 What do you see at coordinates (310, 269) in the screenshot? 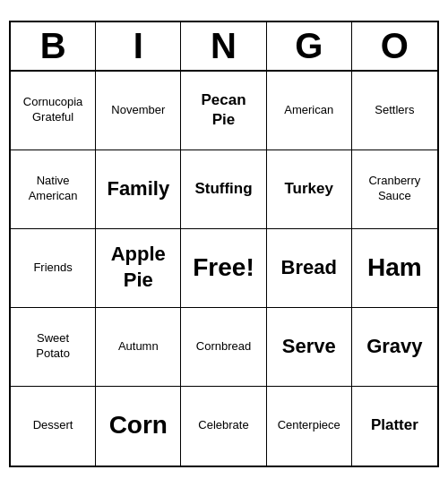
I see `bingo-cell: Bread` at bounding box center [310, 269].